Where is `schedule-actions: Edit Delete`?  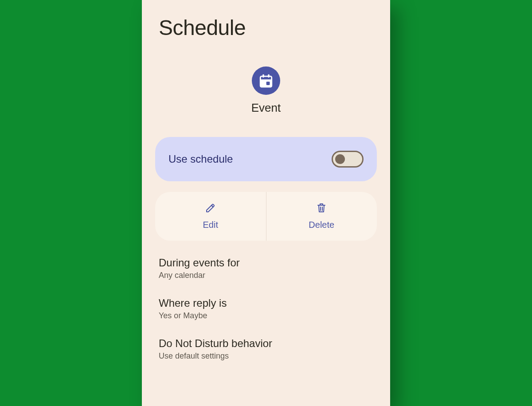
schedule-actions: Edit Delete is located at coordinates (266, 216).